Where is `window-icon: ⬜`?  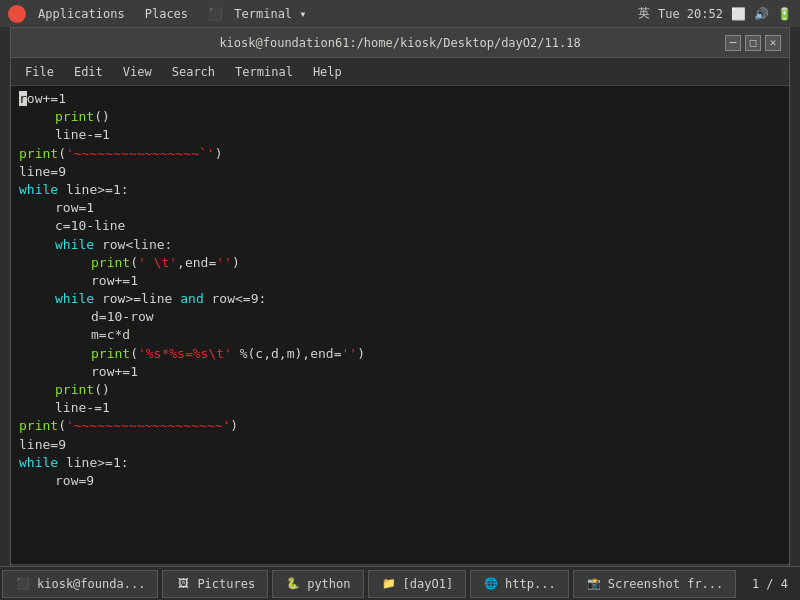 window-icon: ⬜ is located at coordinates (738, 14).